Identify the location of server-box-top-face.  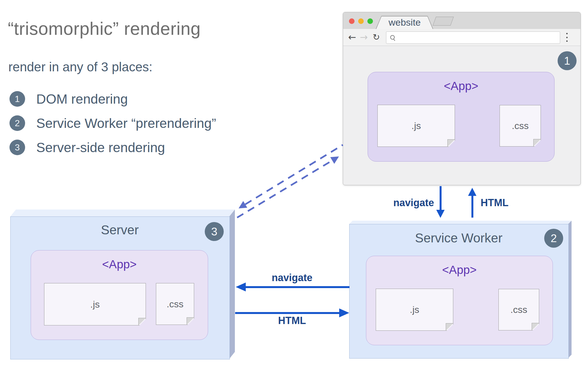
(123, 213).